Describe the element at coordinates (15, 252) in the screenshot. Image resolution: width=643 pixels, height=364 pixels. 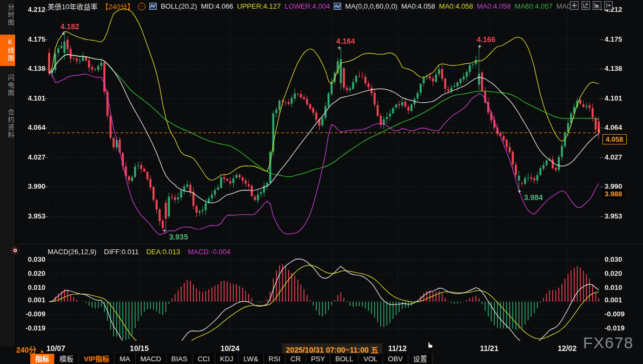
I see `alert-flash-icon` at that location.